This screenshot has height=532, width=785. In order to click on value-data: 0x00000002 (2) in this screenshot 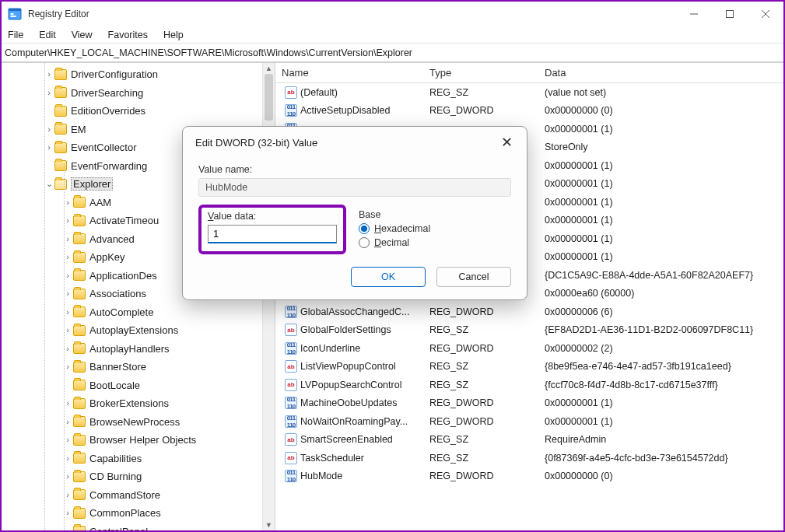, I will do `click(661, 348)`.